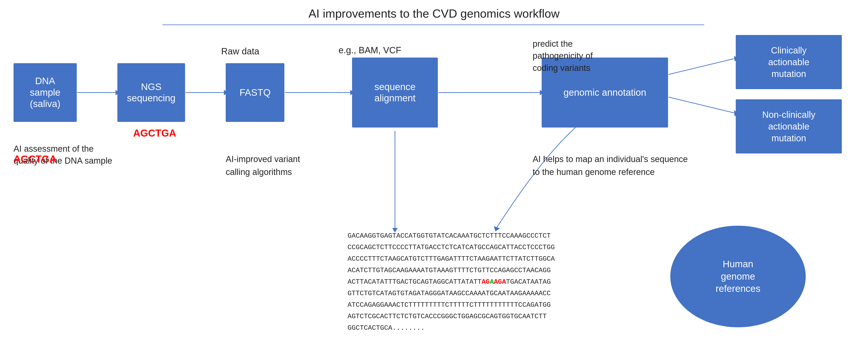 Image resolution: width=868 pixels, height=360 pixels. I want to click on human-genome-ellipse: Human genome references, so click(738, 276).